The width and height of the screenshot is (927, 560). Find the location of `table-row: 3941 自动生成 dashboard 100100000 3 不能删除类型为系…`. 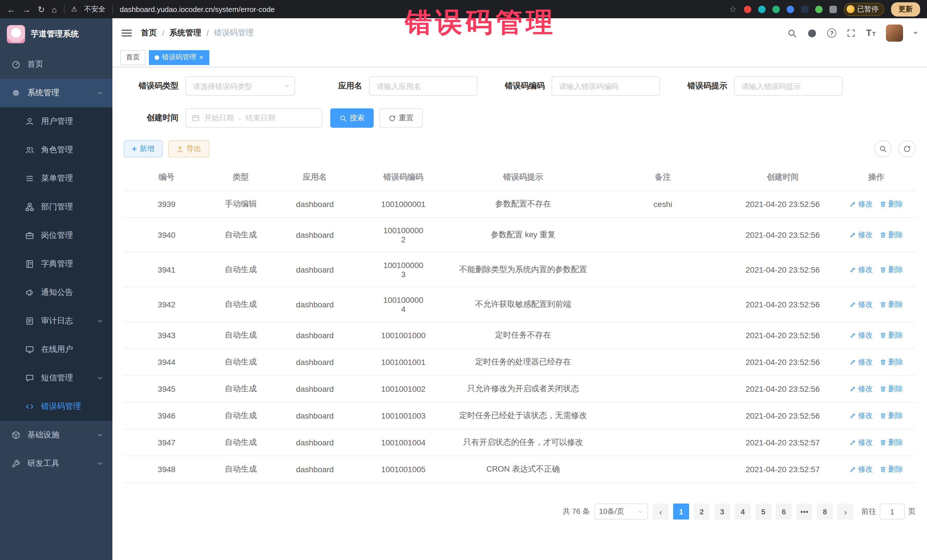

table-row: 3941 自动生成 dashboard 100100000 3 不能删除类型为系… is located at coordinates (520, 270).